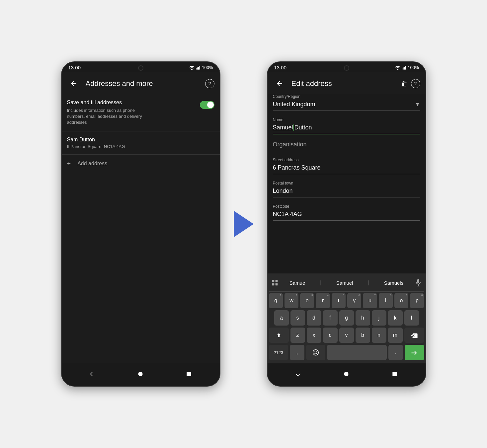  I want to click on key-f: f, so click(330, 318).